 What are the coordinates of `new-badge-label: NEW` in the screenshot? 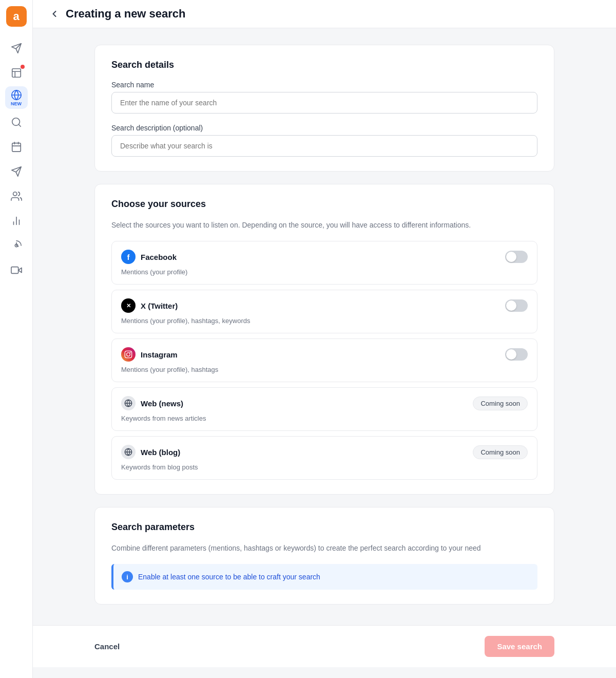 It's located at (16, 104).